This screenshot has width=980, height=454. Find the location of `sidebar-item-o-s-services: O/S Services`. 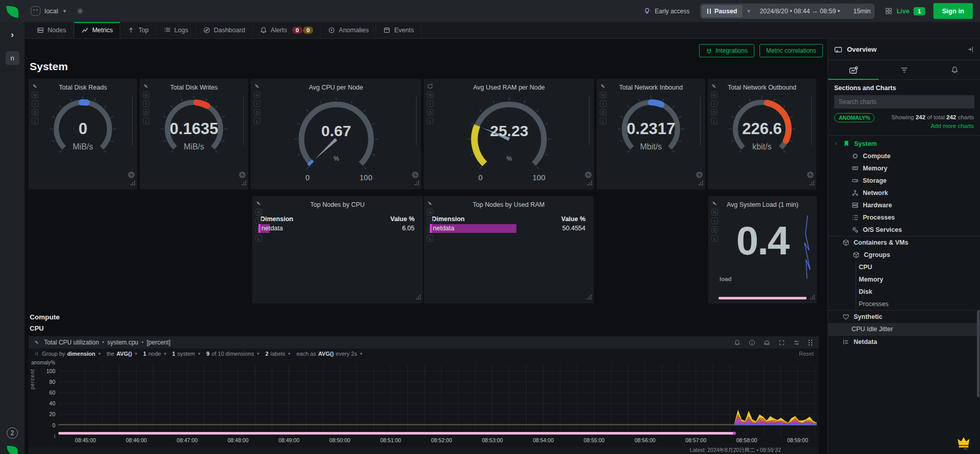

sidebar-item-o-s-services: O/S Services is located at coordinates (904, 230).